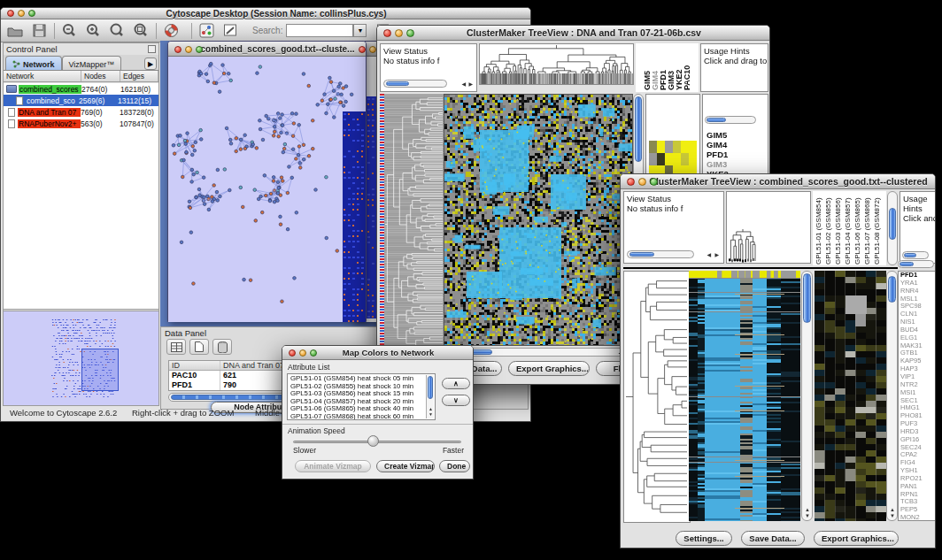 This screenshot has width=942, height=560. I want to click on zoom-heatmap-canvas, so click(850, 396).